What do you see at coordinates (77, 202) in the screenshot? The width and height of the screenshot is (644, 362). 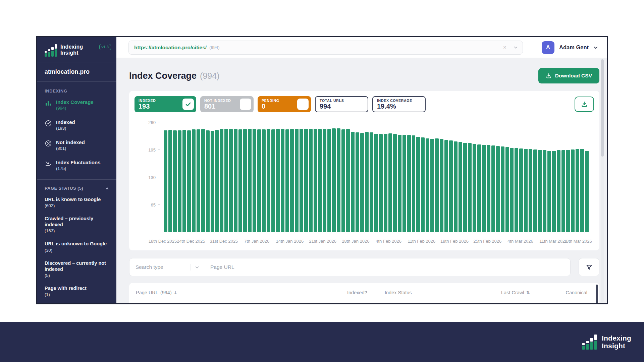 I see `page-status-url-is-known-to-google: URL is known to Google(602)` at bounding box center [77, 202].